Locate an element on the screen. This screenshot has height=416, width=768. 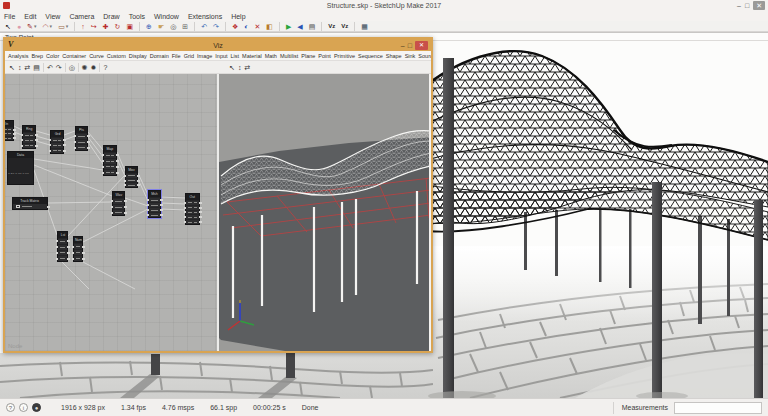
close-icon: ✕ is located at coordinates (759, 6).